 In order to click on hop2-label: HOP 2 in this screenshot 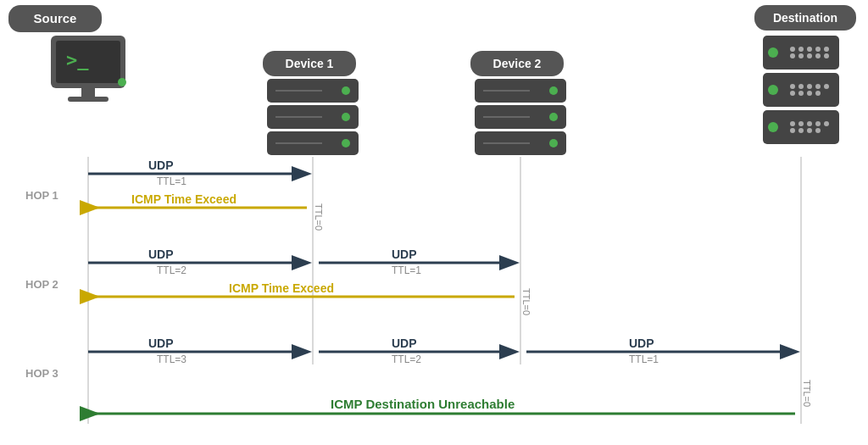, I will do `click(42, 285)`.